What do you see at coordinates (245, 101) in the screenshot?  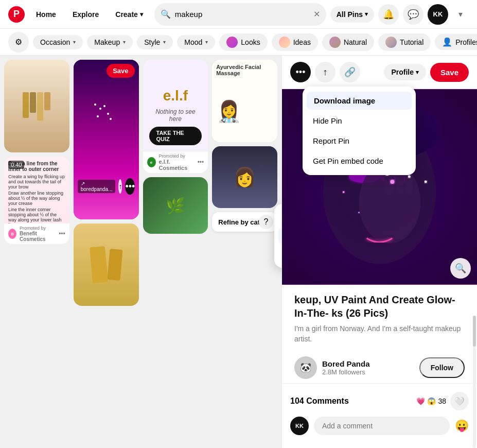 I see `pin-card-ayurvedic: Ayurvedic Facial Massage 👩‍⚕️` at bounding box center [245, 101].